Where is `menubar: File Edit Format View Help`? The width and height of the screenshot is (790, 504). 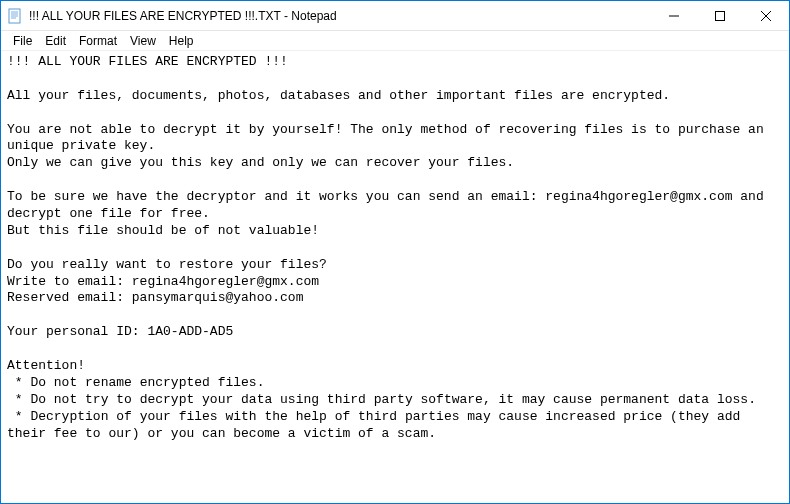
menubar: File Edit Format View Help is located at coordinates (395, 41).